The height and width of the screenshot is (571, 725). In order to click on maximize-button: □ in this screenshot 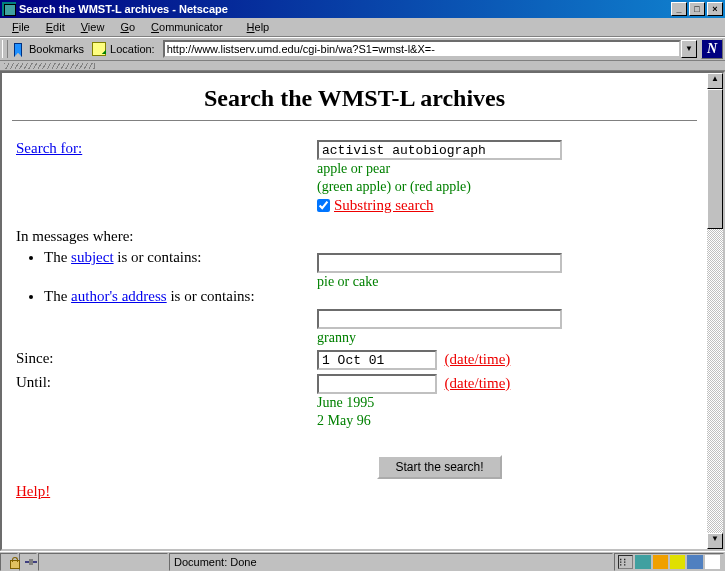, I will do `click(697, 9)`.